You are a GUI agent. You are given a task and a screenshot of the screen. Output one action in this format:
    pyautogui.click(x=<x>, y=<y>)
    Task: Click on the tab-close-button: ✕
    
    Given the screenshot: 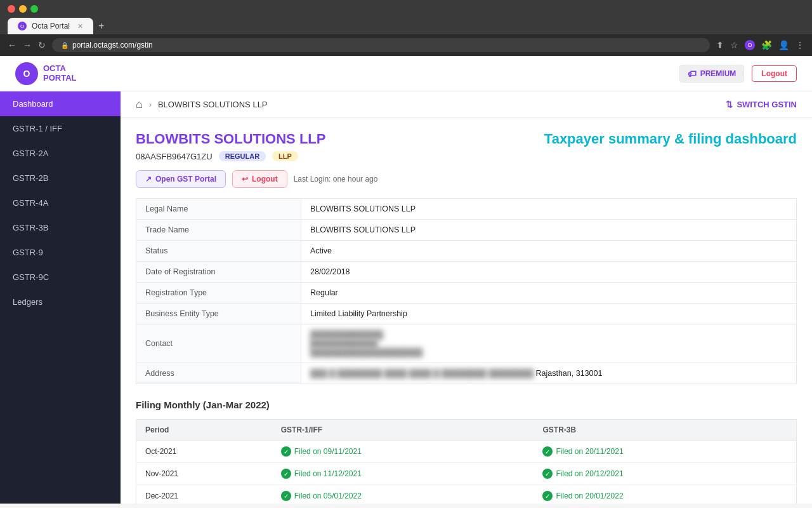 What is the action you would take?
    pyautogui.click(x=80, y=27)
    